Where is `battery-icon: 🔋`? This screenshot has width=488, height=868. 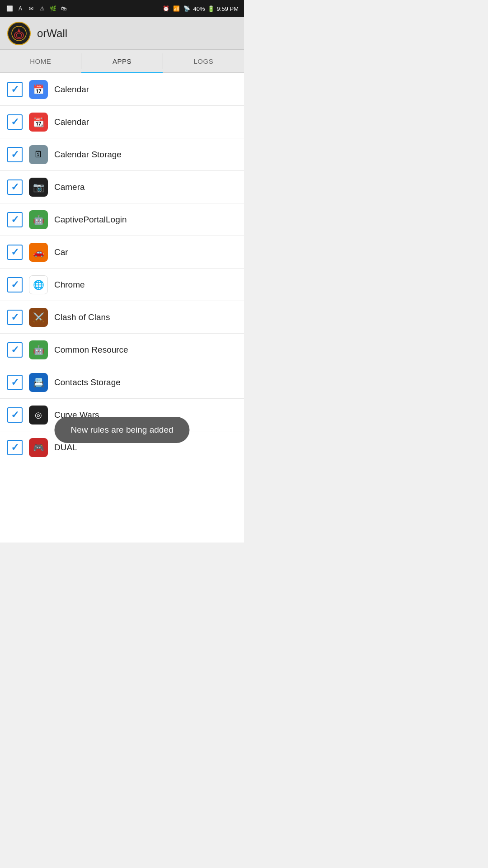 battery-icon: 🔋 is located at coordinates (211, 9).